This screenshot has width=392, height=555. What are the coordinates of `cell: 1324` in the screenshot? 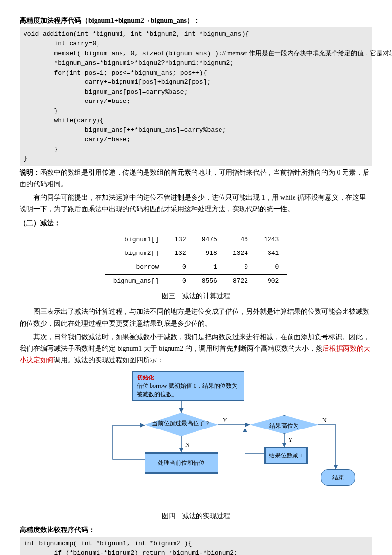 It's located at (240, 253).